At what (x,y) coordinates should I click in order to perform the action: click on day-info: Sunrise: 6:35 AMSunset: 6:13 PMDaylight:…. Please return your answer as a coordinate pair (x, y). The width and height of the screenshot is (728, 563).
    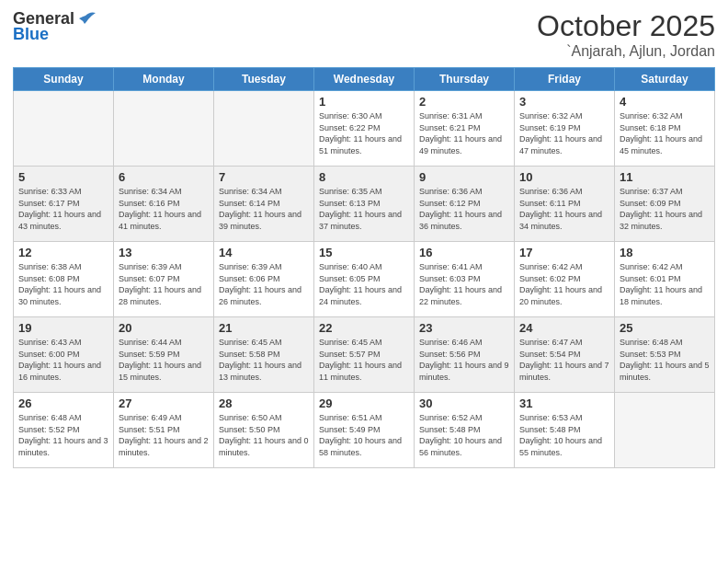
    Looking at the image, I should click on (364, 209).